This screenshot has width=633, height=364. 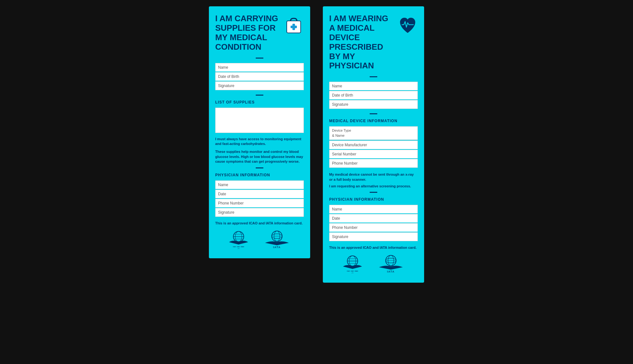 What do you see at coordinates (373, 177) in the screenshot?
I see `alert-text-1: My medical device cannot be sent through…` at bounding box center [373, 177].